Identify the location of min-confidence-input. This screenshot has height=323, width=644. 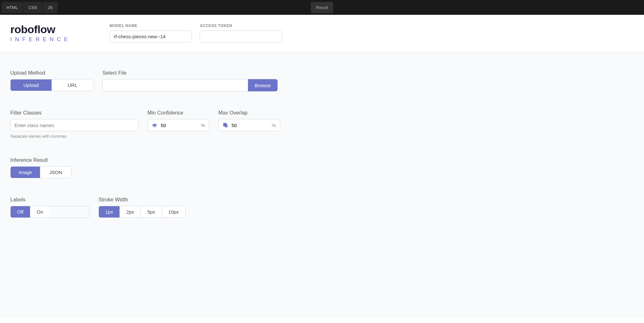
(181, 125).